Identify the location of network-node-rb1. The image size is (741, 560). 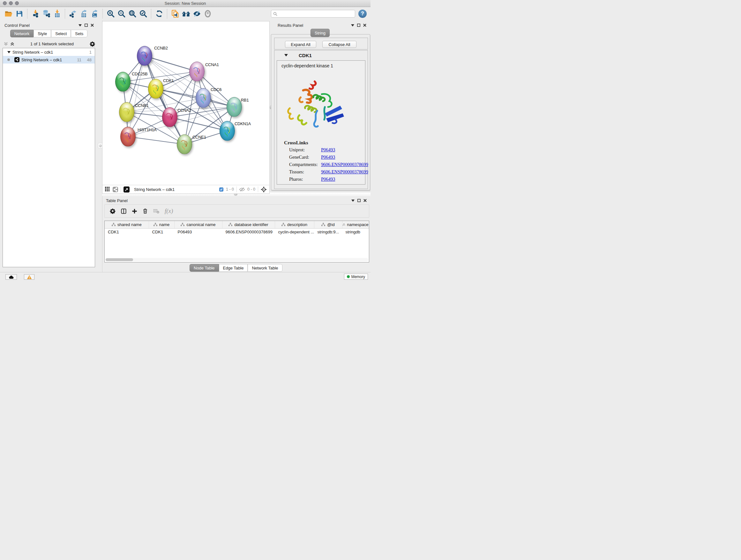
(234, 107).